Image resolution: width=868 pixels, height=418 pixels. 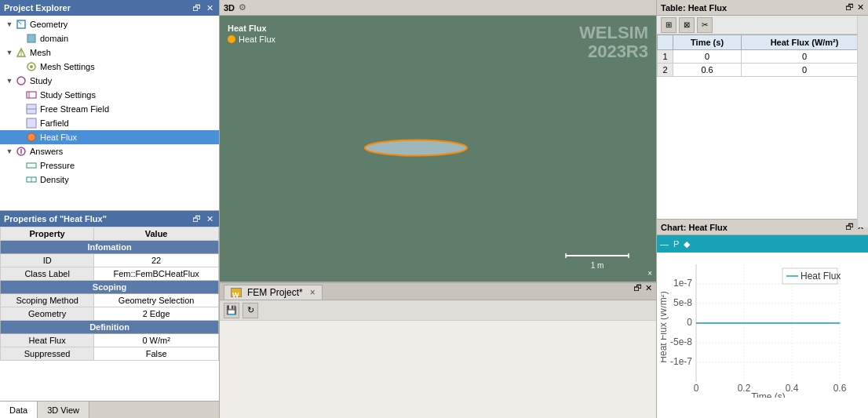 What do you see at coordinates (157, 260) in the screenshot?
I see `prop-id-value: 22` at bounding box center [157, 260].